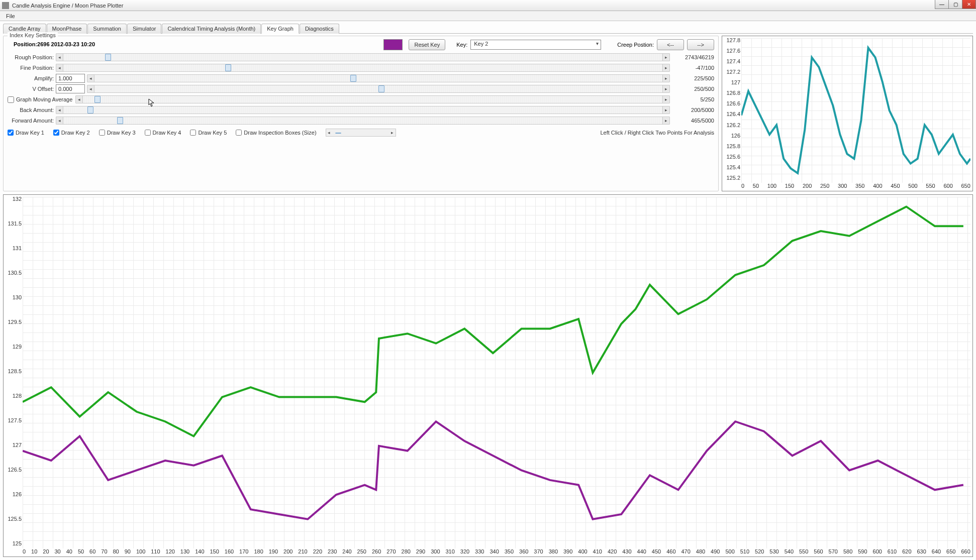 The height and width of the screenshot is (560, 976). I want to click on close-button: ✕, so click(969, 5).